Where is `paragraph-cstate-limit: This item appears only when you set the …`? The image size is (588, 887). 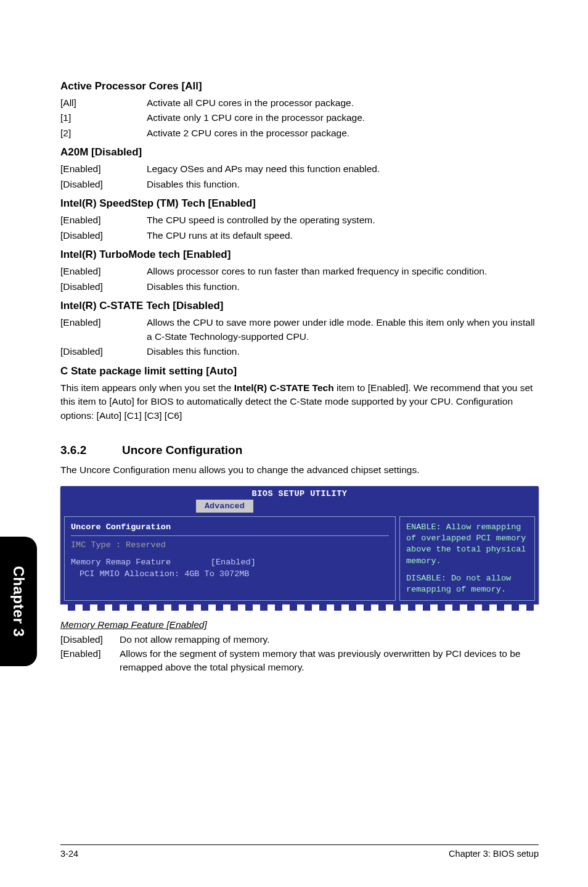
paragraph-cstate-limit: This item appears only when you set the … is located at coordinates (300, 402).